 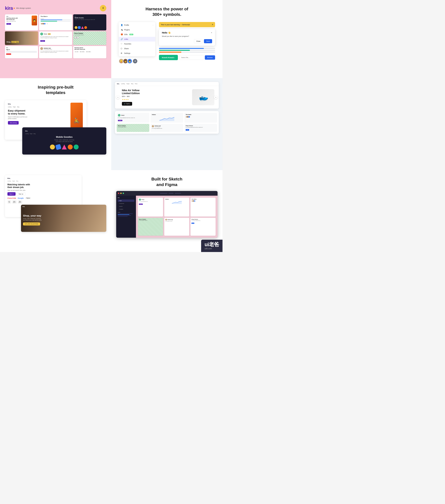 I want to click on screenshot-signin: kira. Sign in, so click(x=21, y=52).